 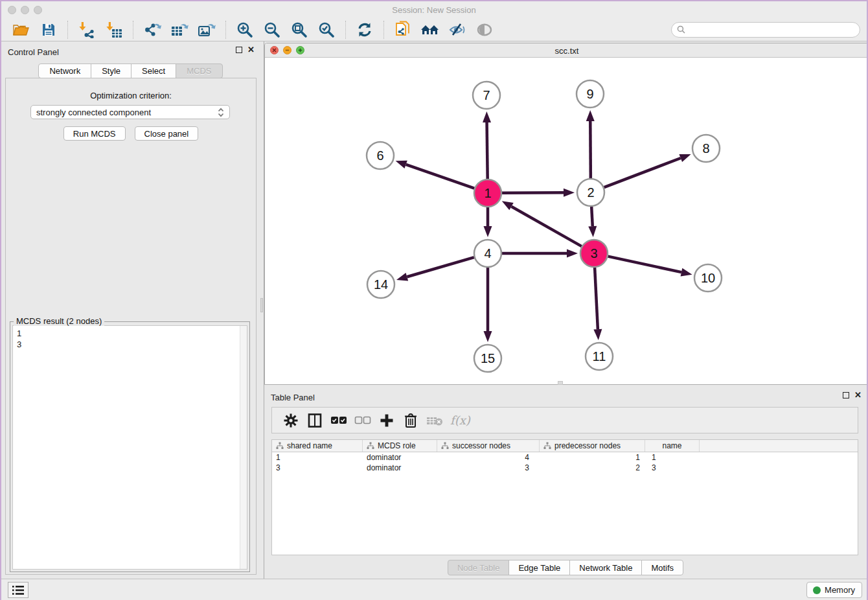 I want to click on close-table-panel-icon: ✕, so click(x=858, y=395).